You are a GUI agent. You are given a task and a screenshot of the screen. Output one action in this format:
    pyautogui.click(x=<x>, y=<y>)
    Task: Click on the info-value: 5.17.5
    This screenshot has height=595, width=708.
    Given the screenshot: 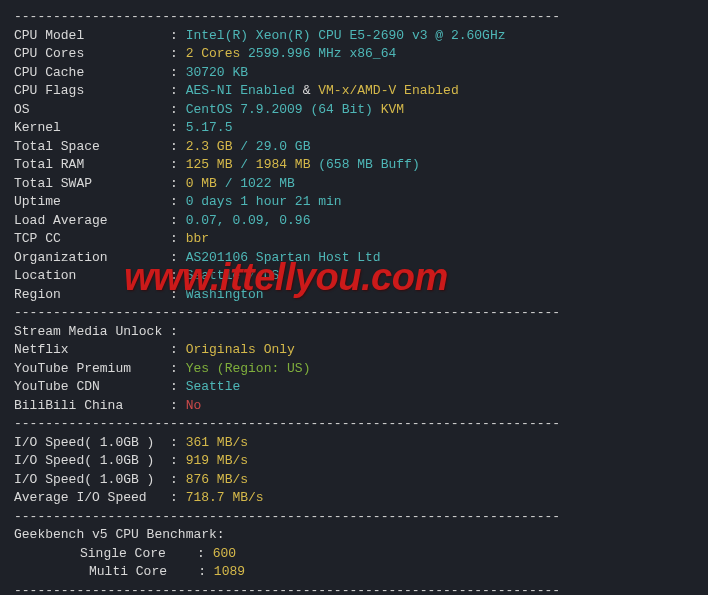 What is the action you would take?
    pyautogui.click(x=210, y=128)
    